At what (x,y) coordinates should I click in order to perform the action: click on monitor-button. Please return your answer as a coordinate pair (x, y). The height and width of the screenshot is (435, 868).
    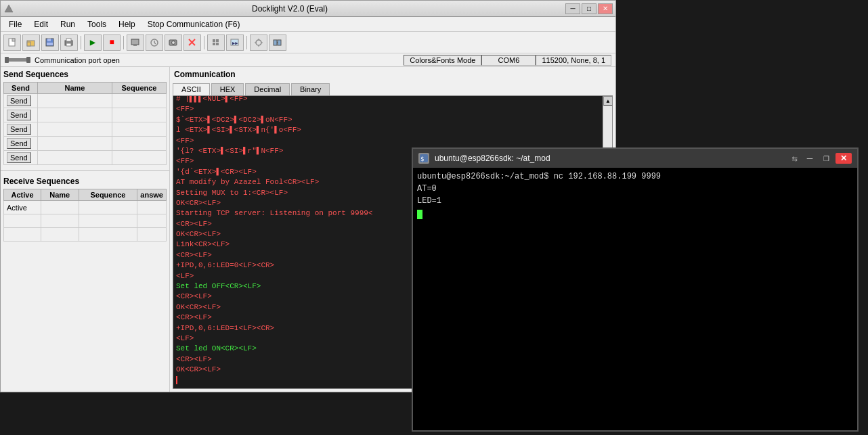
    Looking at the image, I should click on (135, 43).